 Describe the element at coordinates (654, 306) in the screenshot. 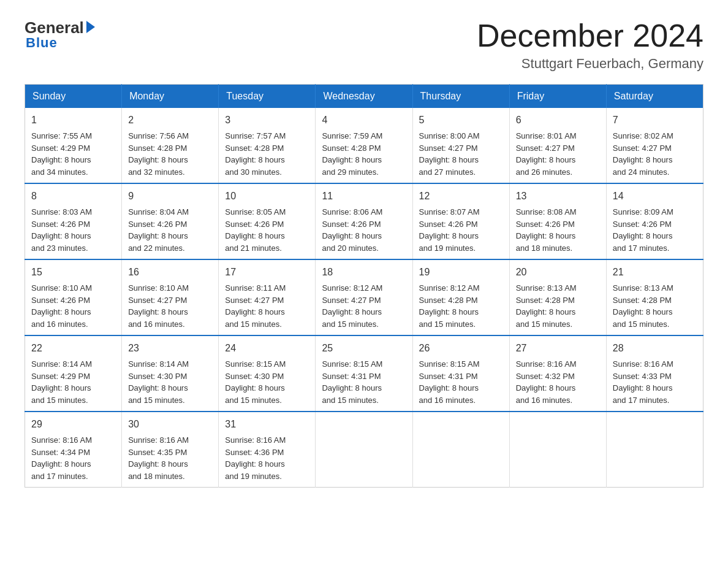

I see `day-info: Sunrise: 8:13 AMSunset: 4:28 PMDaylight:…` at that location.